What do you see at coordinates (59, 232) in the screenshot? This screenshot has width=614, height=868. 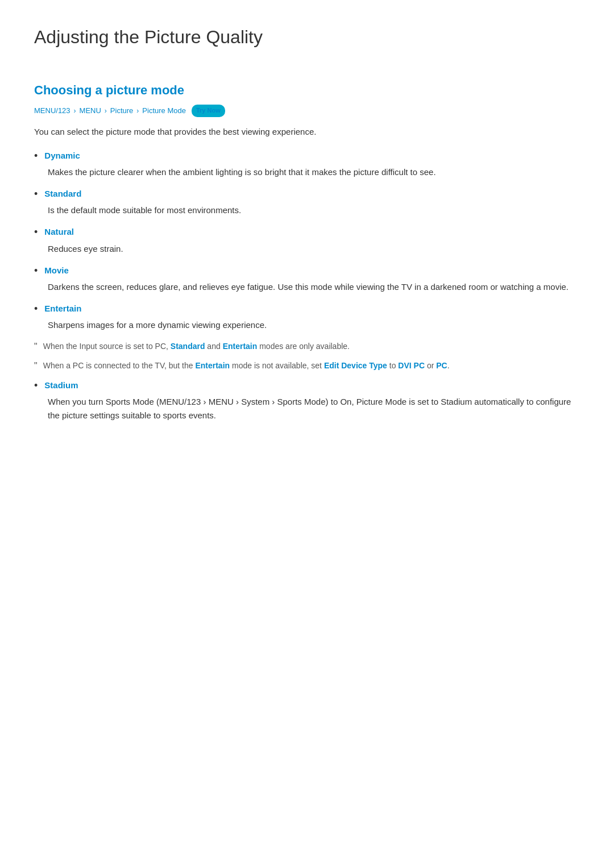 I see `mode-term-natural: Natural` at bounding box center [59, 232].